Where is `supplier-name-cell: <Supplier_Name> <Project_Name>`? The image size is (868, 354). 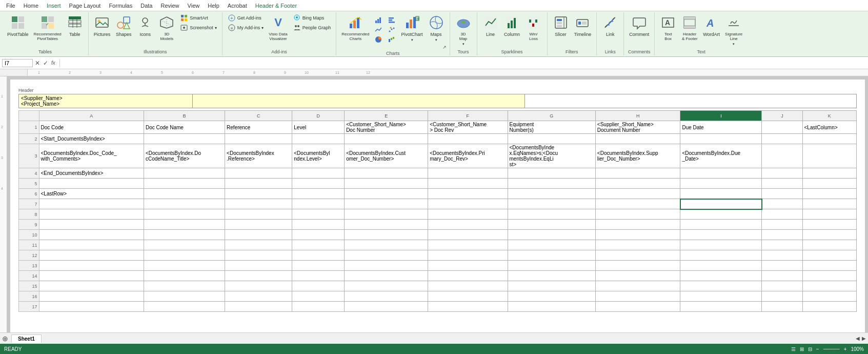
supplier-name-cell: <Supplier_Name> <Project_Name> is located at coordinates (106, 101).